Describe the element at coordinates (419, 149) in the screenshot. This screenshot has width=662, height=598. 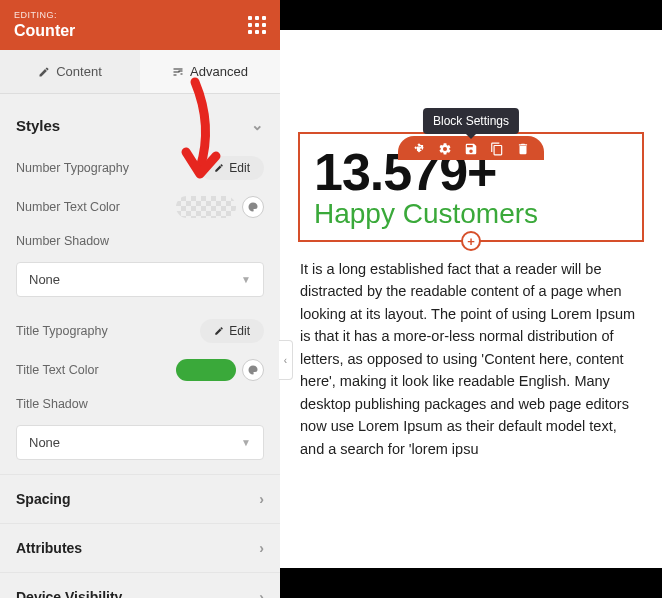
I see `move-icon` at that location.